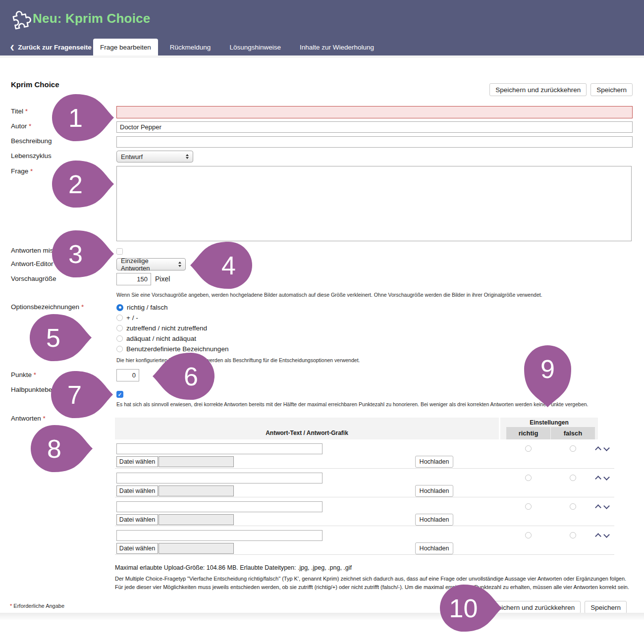 This screenshot has height=644, width=644. I want to click on halbpunkte-label: Halbpunktebewertung aktivieren, so click(61, 390).